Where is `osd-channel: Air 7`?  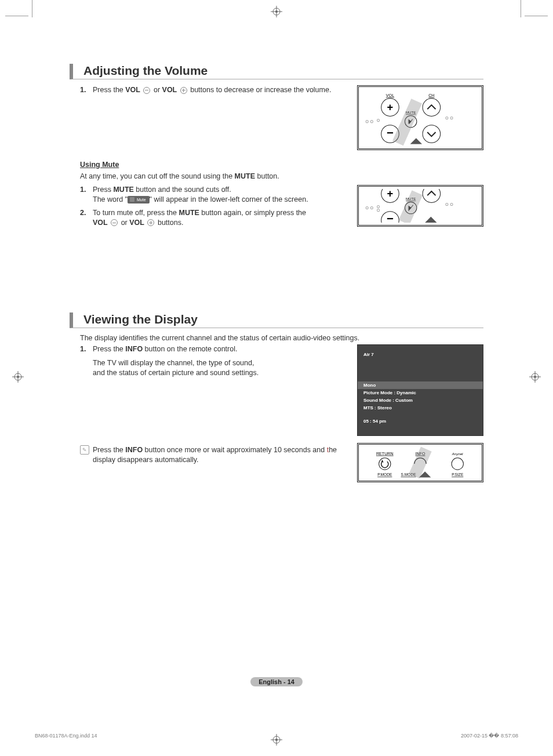 osd-channel: Air 7 is located at coordinates (420, 355).